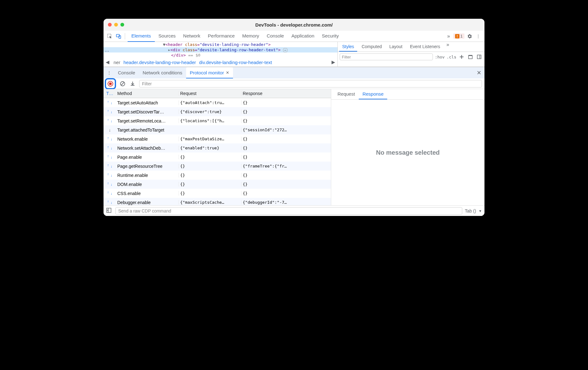 The image size is (588, 370). I want to click on dom-line: ▼<header class="devsite-landing-row-head…, so click(220, 44).